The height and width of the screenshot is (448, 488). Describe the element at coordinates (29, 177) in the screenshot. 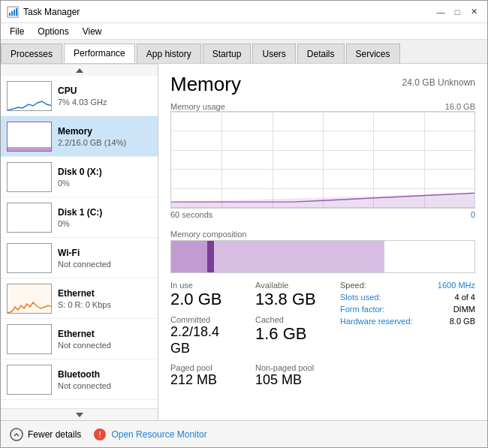

I see `disk0-thumbnail` at that location.